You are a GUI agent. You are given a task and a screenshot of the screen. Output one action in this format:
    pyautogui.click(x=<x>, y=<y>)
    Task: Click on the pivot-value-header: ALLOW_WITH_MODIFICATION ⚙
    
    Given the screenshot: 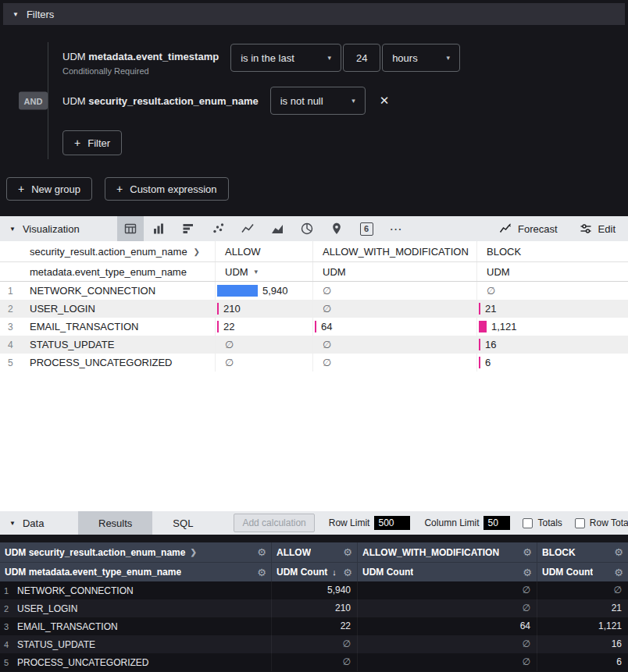 What is the action you would take?
    pyautogui.click(x=447, y=553)
    